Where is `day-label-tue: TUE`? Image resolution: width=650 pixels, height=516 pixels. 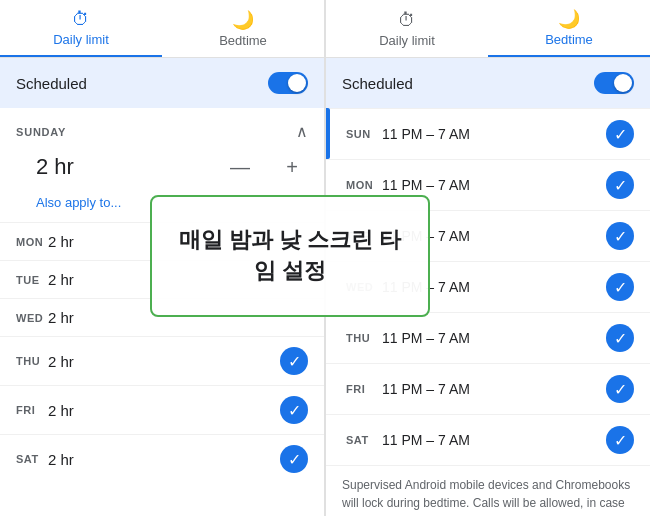 day-label-tue: TUE is located at coordinates (32, 280).